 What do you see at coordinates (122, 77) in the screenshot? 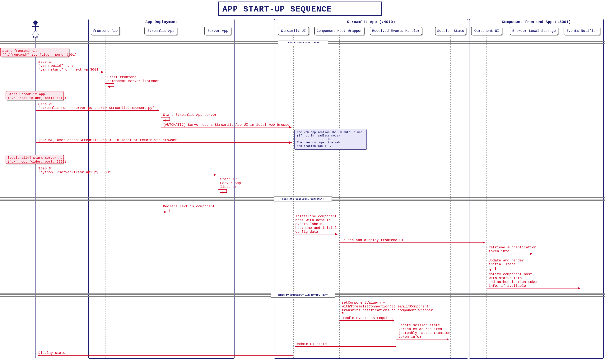
I see `svg-text: Start frontend` at bounding box center [122, 77].